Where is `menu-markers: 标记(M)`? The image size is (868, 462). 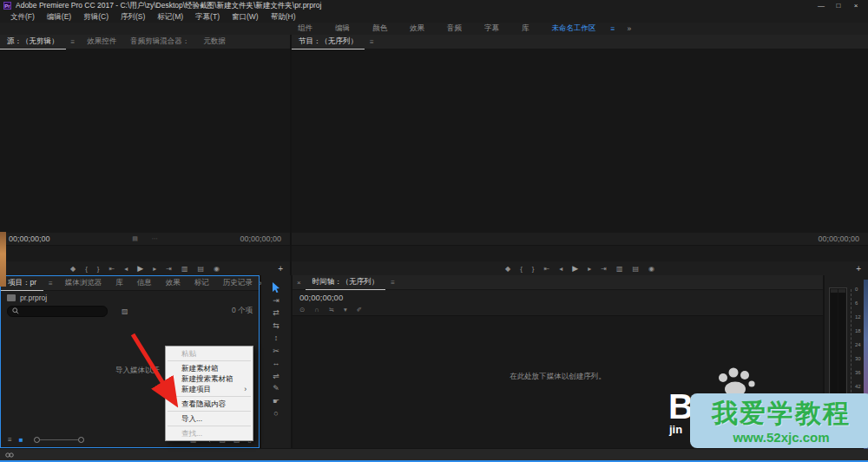 menu-markers: 标记(M) is located at coordinates (170, 17).